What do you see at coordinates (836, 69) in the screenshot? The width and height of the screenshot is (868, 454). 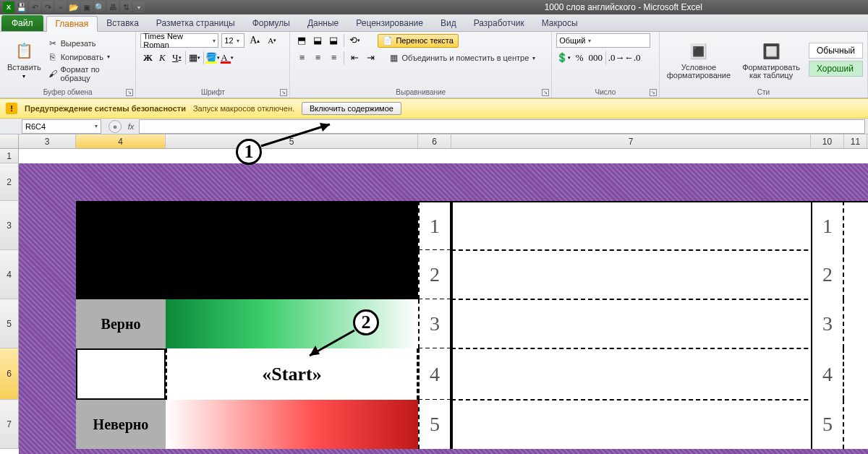 I see `style-good: Хороший` at bounding box center [836, 69].